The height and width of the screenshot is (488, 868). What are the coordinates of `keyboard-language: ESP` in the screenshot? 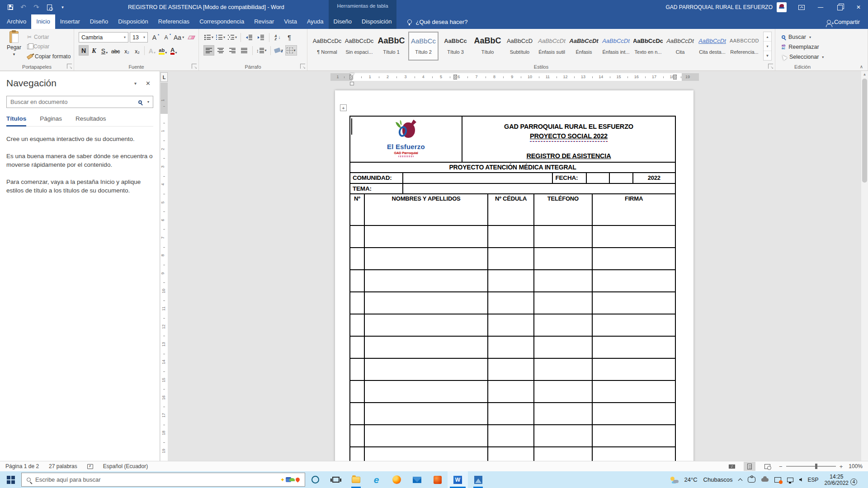 It's located at (813, 480).